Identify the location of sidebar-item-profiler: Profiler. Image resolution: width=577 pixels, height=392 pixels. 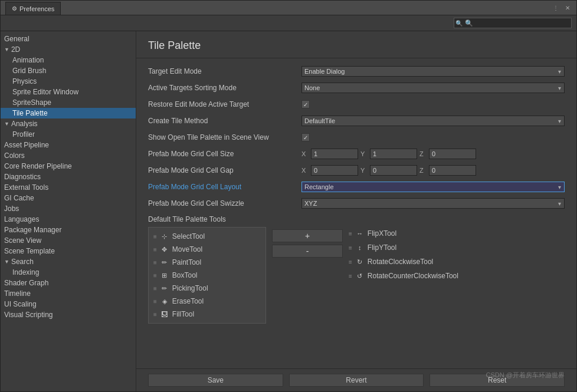
(68, 134).